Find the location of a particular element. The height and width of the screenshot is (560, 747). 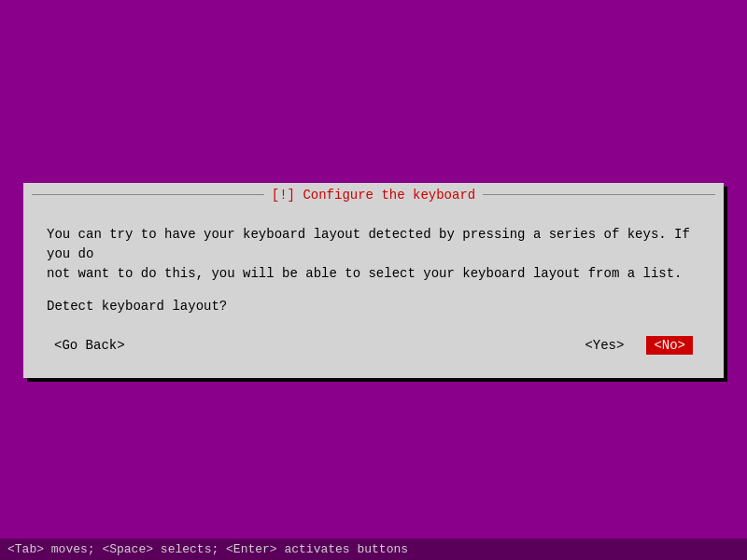

dialog-title-bar: [!] Configure the keyboard is located at coordinates (374, 195).